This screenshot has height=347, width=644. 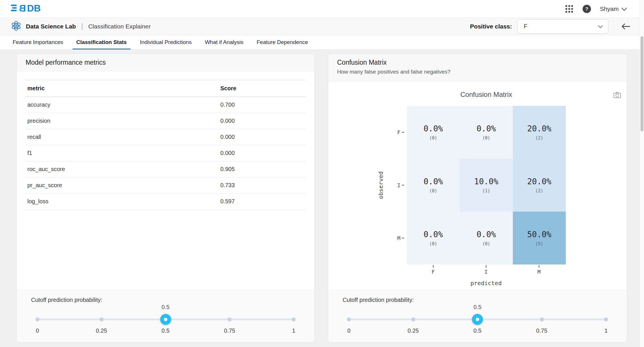 I want to click on confusion-card-header: Confusion Matrix How many false positive…, so click(x=477, y=68).